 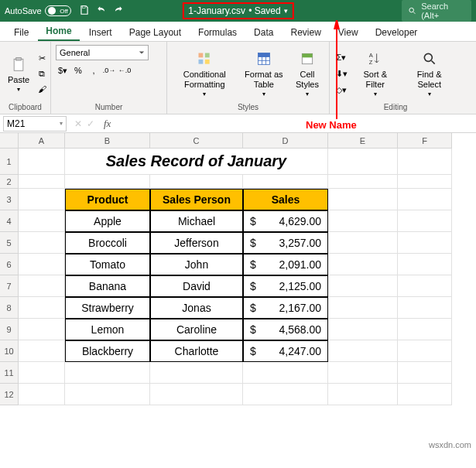 I want to click on table-cell: $4,247.00, so click(x=286, y=351).